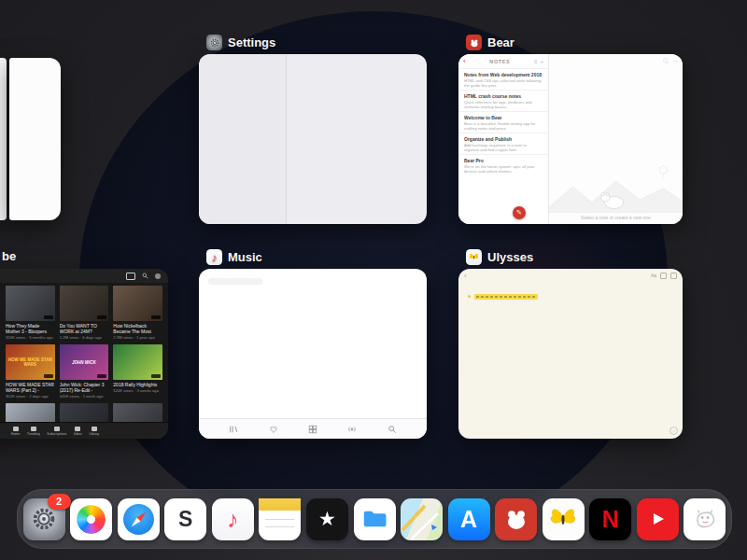 The image size is (747, 560). Describe the element at coordinates (30, 338) in the screenshot. I see `video-meta: 320K views · 5 months ago` at that location.